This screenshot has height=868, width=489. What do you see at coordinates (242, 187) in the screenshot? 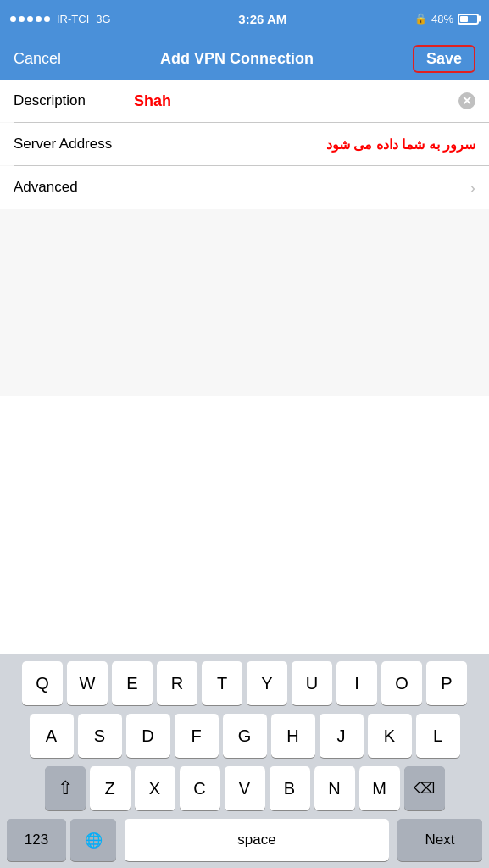
I see `advanced-label: Advanced` at bounding box center [242, 187].